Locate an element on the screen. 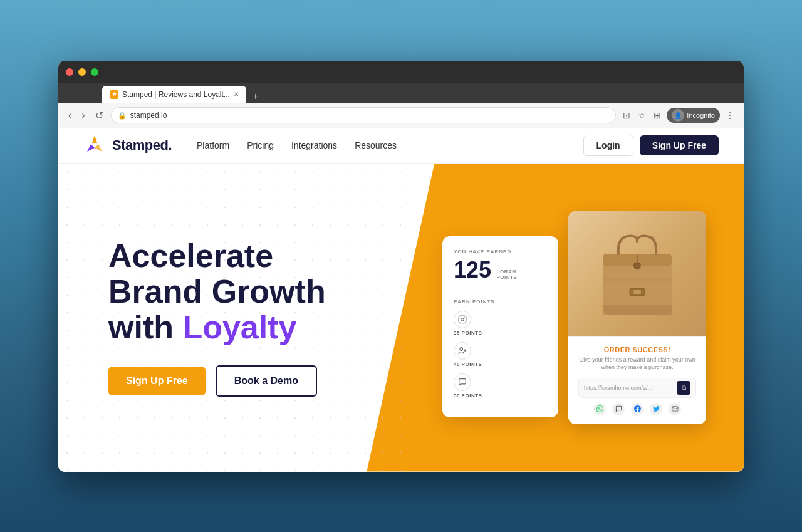 This screenshot has width=802, height=532. logo: Stamped. is located at coordinates (128, 145).